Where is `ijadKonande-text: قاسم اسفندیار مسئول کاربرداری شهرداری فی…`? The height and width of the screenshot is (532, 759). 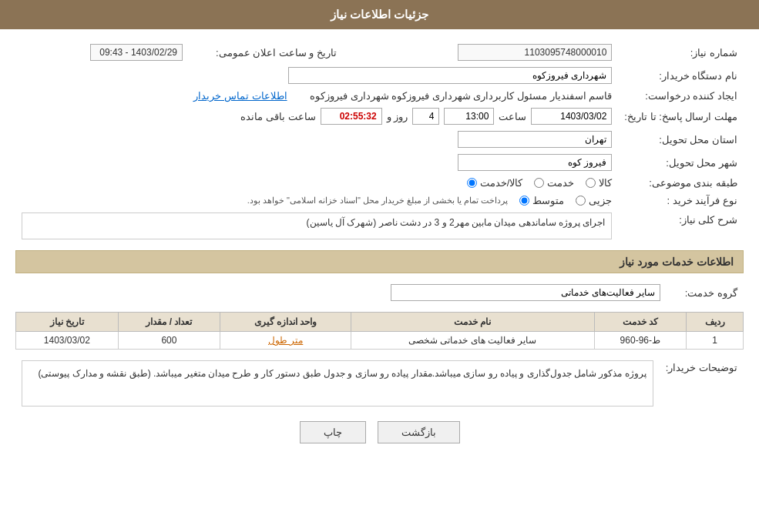 ijadKonande-text: قاسم اسفندیار مسئول کاربرداری شهرداری فی… is located at coordinates (461, 95).